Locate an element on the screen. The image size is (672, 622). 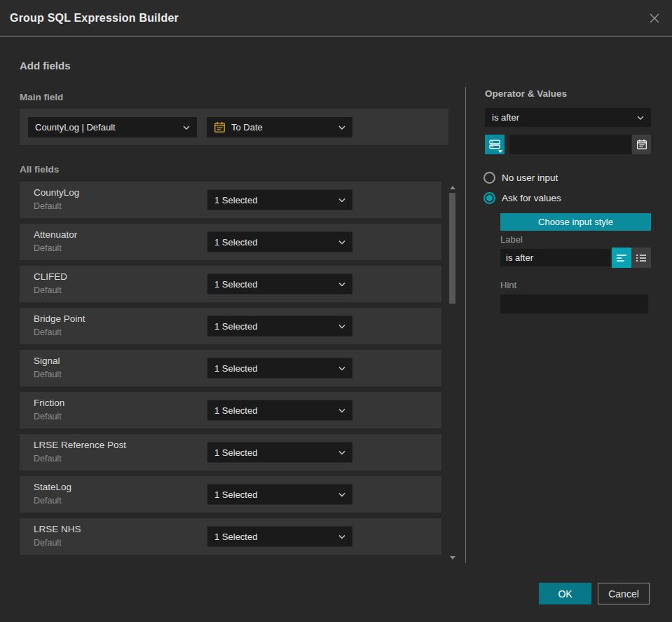
align-left-icon is located at coordinates (622, 258).